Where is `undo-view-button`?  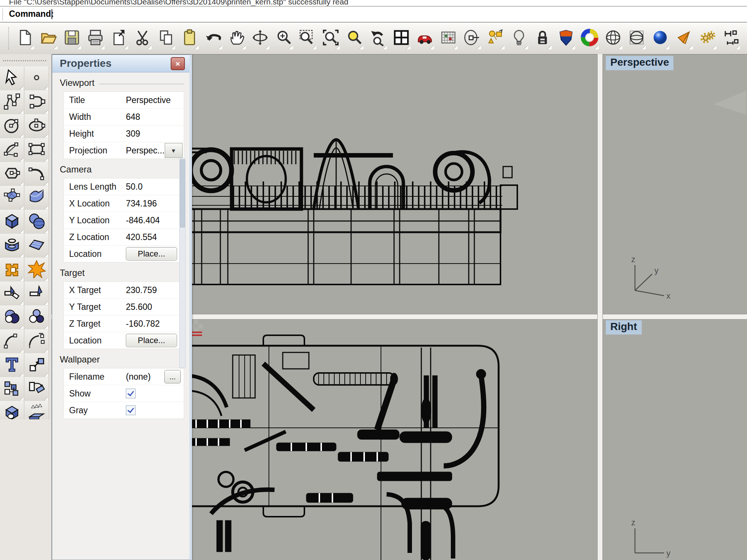
undo-view-button is located at coordinates (378, 38).